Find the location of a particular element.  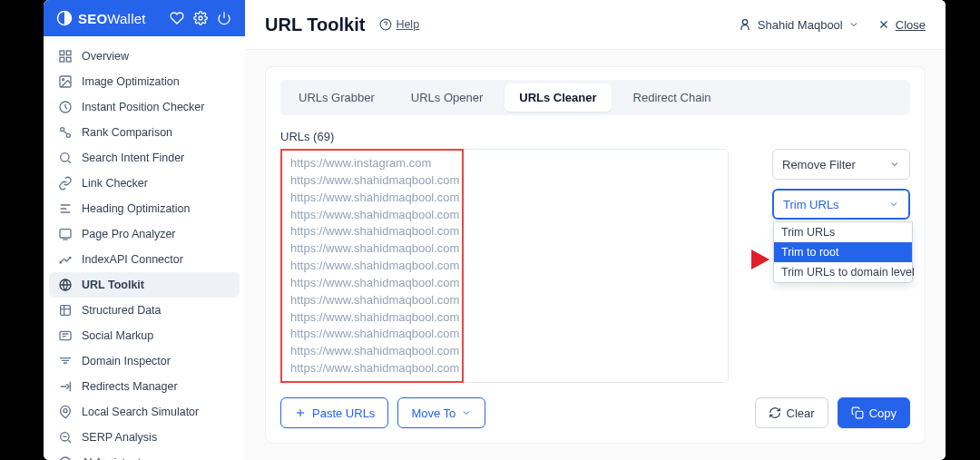

tab-urls-grabber: URLs Grabber is located at coordinates (337, 98).